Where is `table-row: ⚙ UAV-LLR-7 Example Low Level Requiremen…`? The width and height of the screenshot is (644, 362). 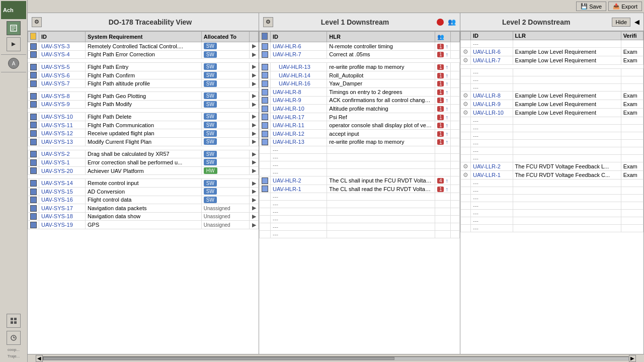 table-row: ⚙ UAV-LLR-7 Example Low Level Requiremen… is located at coordinates (552, 60).